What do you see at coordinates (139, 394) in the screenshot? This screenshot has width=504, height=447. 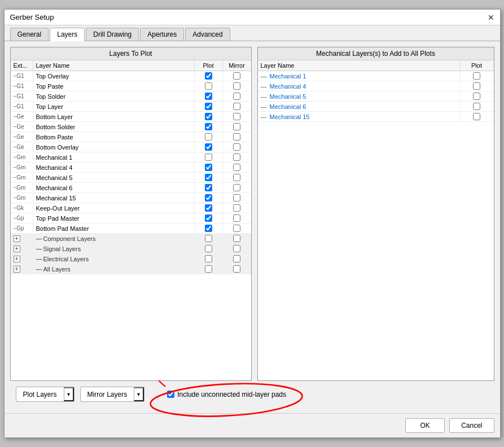 I see `mirror-layers-arrow: ▾` at bounding box center [139, 394].